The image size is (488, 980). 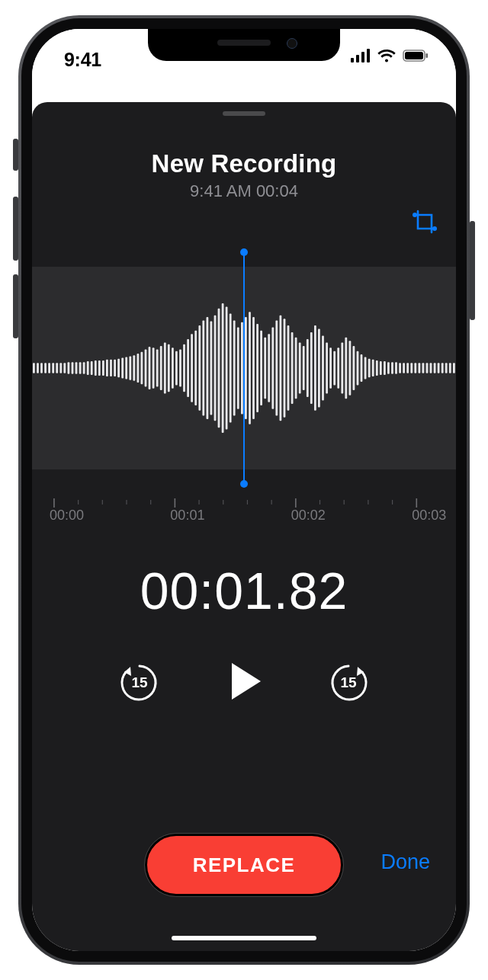 I want to click on wifi-icon, so click(x=387, y=57).